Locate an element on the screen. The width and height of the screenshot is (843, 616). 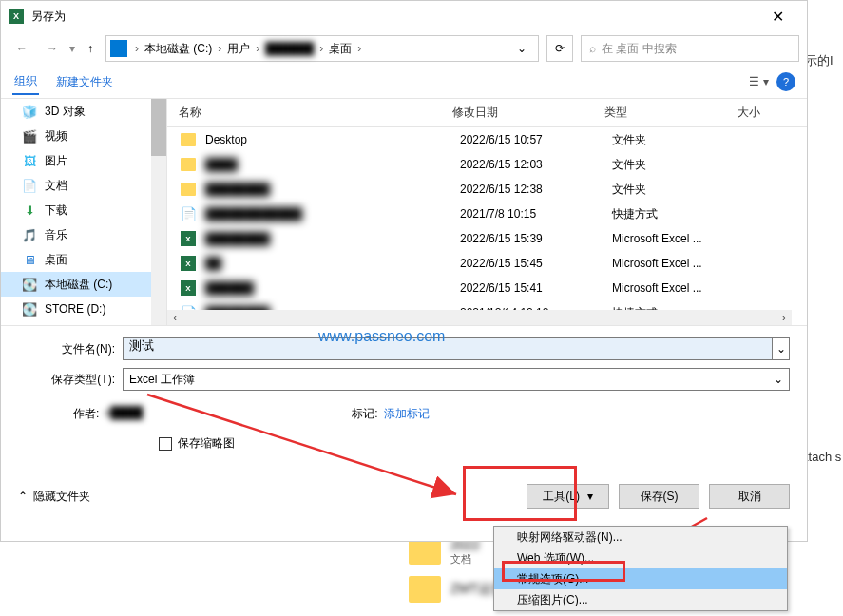
refresh-button: ⟳ is located at coordinates (560, 48).